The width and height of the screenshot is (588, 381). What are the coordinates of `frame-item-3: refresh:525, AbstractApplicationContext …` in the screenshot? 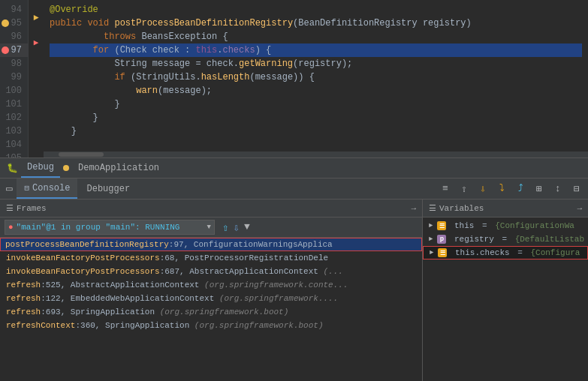 It's located at (211, 285).